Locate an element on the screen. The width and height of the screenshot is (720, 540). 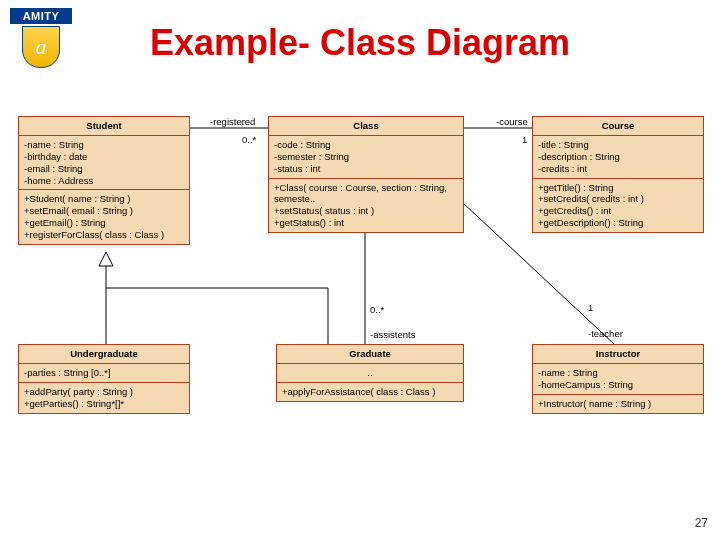
class-ops: +Class( course : Course, section : Strin… is located at coordinates (366, 206).